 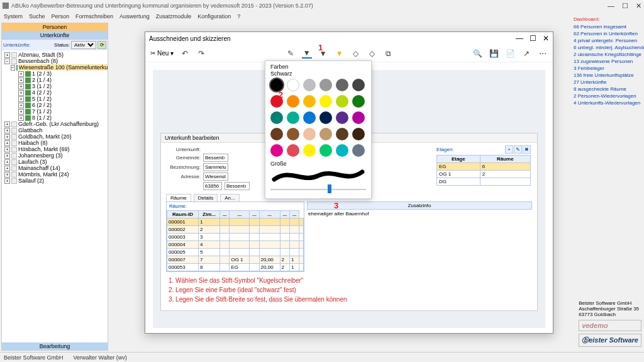 I want to click on maximize-icon: ☐, so click(x=625, y=6).